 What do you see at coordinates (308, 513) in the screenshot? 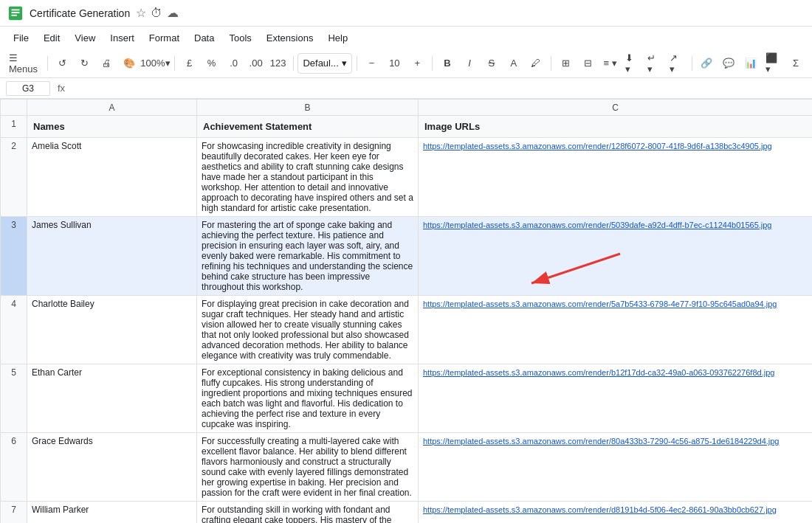
I see `cell-b7: For outstanding skill in working with fo…` at bounding box center [308, 513].